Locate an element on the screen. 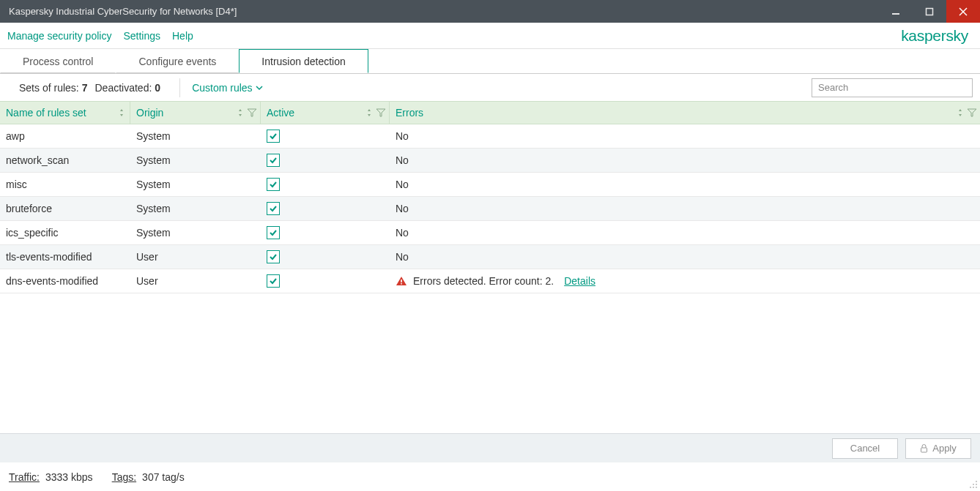 This screenshot has width=980, height=491. cell-name: network_scan is located at coordinates (65, 160).